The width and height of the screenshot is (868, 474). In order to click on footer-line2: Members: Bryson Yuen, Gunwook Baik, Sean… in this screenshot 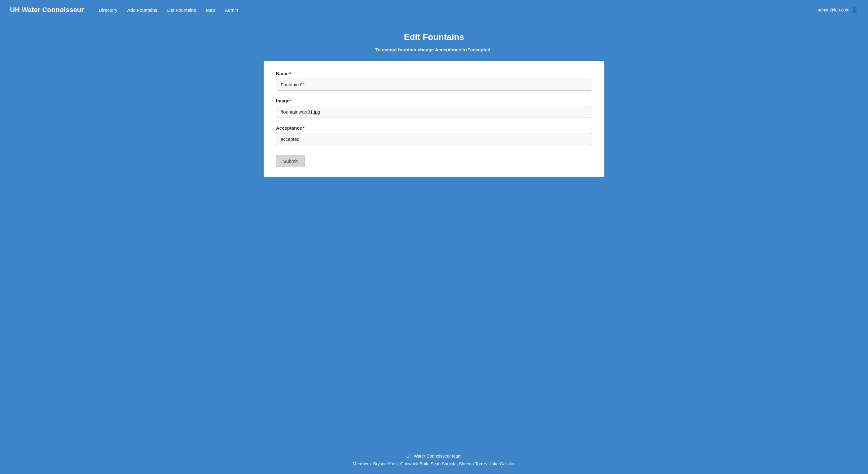, I will do `click(434, 464)`.